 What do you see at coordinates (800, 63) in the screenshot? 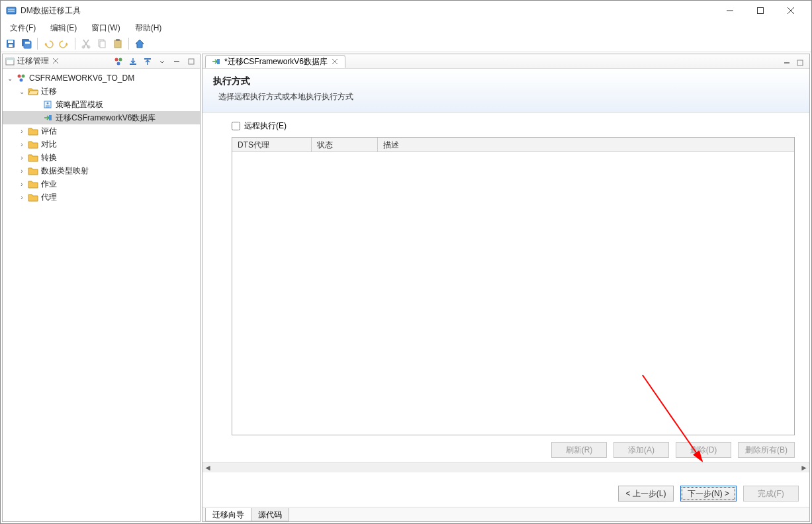
I see `editor-maximize-icon` at bounding box center [800, 63].